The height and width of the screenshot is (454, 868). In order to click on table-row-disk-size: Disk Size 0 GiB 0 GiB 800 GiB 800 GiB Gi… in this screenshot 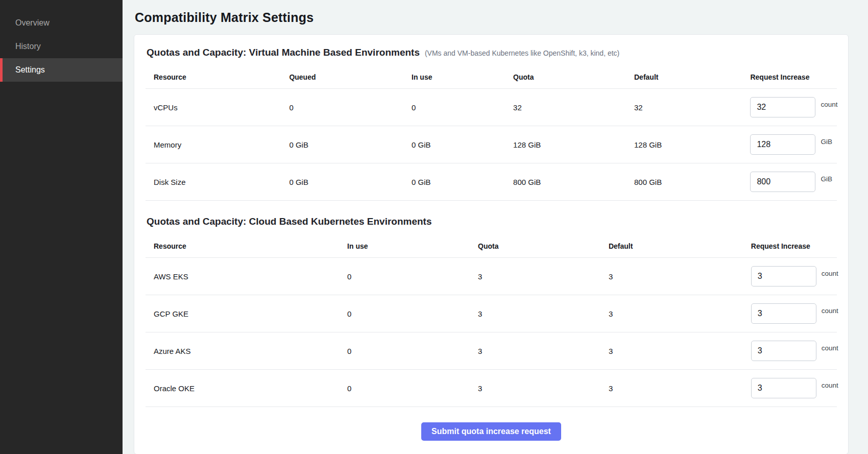, I will do `click(491, 182)`.